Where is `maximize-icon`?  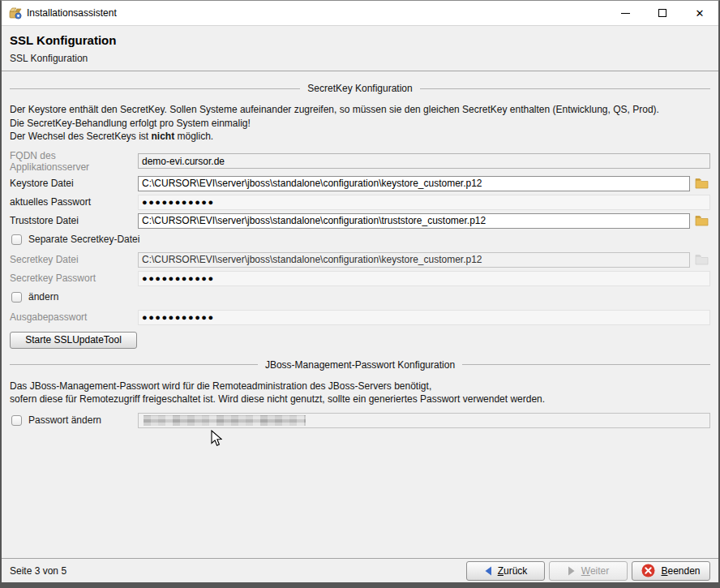
maximize-icon is located at coordinates (662, 13).